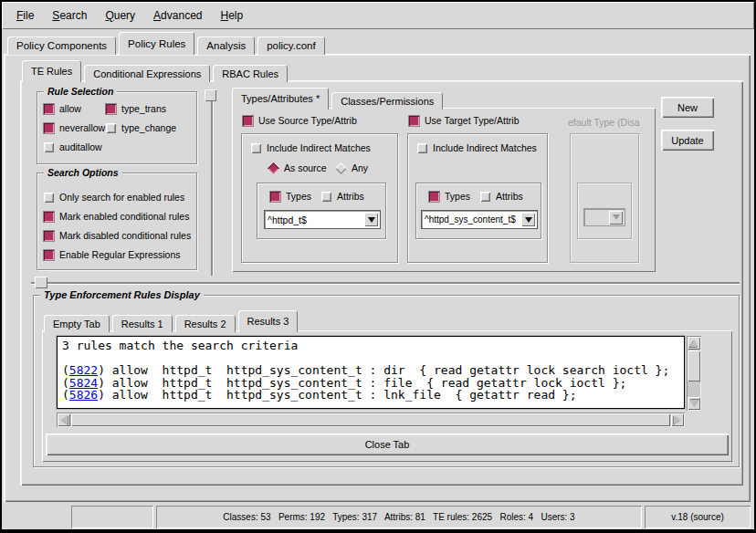  What do you see at coordinates (290, 196) in the screenshot?
I see `checkbox-source-types: Types` at bounding box center [290, 196].